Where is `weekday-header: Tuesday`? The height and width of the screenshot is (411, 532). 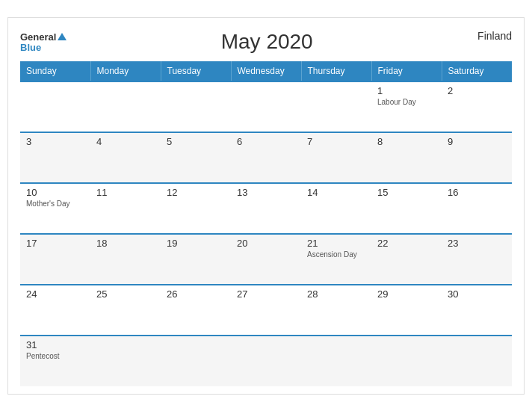
weekday-header: Tuesday is located at coordinates (196, 72).